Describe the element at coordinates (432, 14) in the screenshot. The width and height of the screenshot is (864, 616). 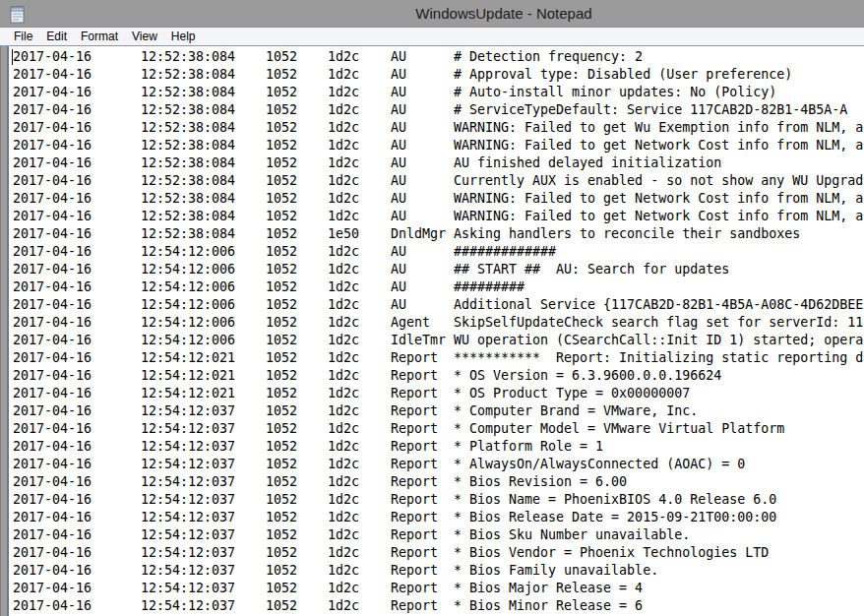
I see `titlebar: WindowsUpdate - Notepad` at that location.